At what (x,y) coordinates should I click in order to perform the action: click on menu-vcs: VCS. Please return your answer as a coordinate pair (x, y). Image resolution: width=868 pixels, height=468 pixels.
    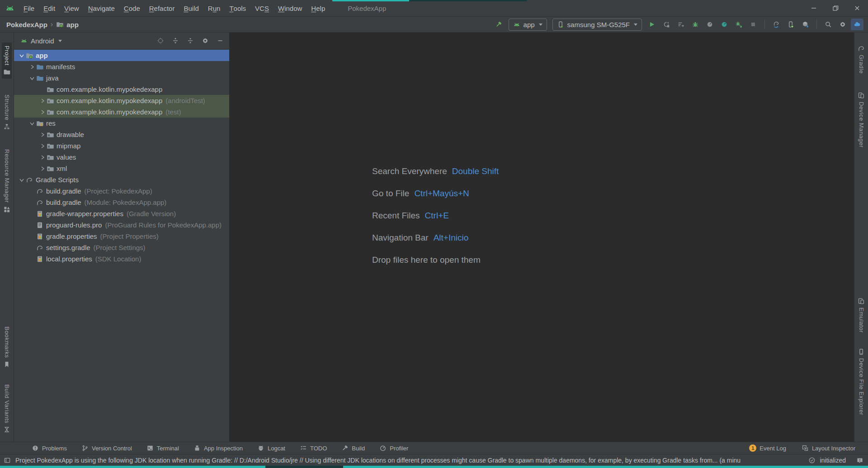
    Looking at the image, I should click on (262, 8).